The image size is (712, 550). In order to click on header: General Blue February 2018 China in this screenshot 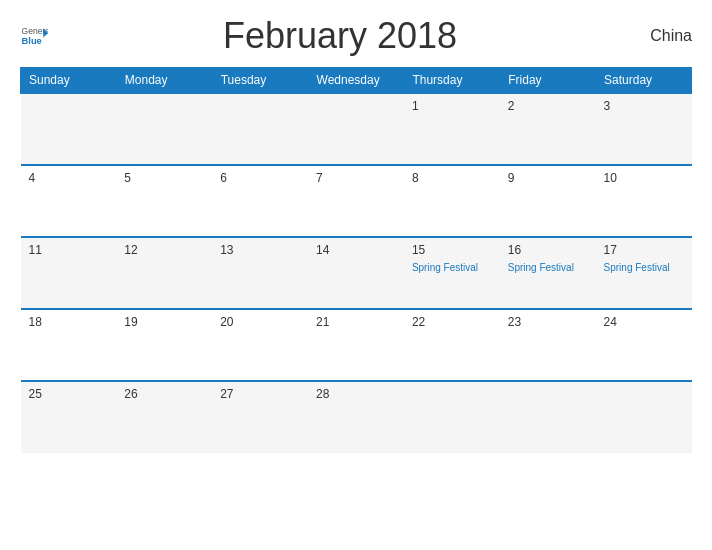, I will do `click(356, 36)`.